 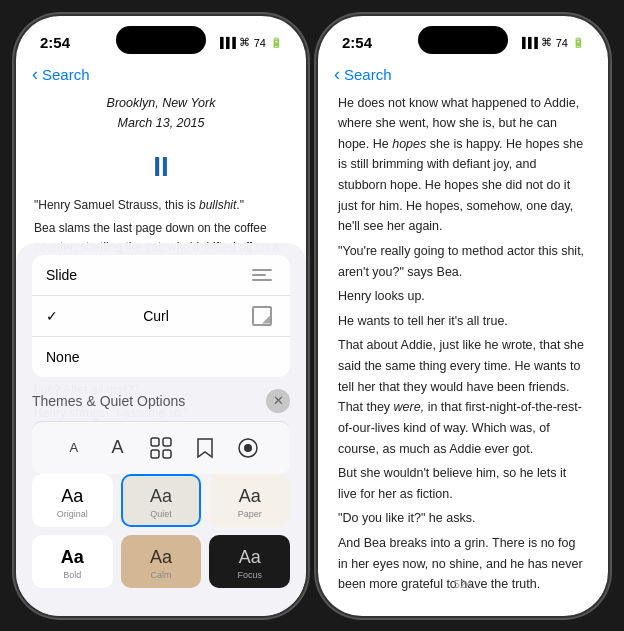 I want to click on curl-icon, so click(x=262, y=316).